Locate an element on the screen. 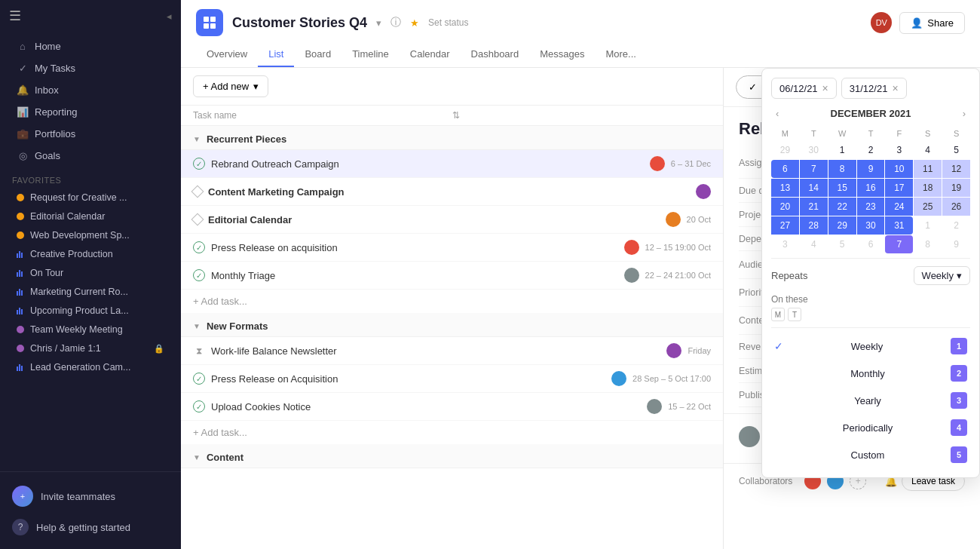  clear-end-date-button: × is located at coordinates (895, 88).